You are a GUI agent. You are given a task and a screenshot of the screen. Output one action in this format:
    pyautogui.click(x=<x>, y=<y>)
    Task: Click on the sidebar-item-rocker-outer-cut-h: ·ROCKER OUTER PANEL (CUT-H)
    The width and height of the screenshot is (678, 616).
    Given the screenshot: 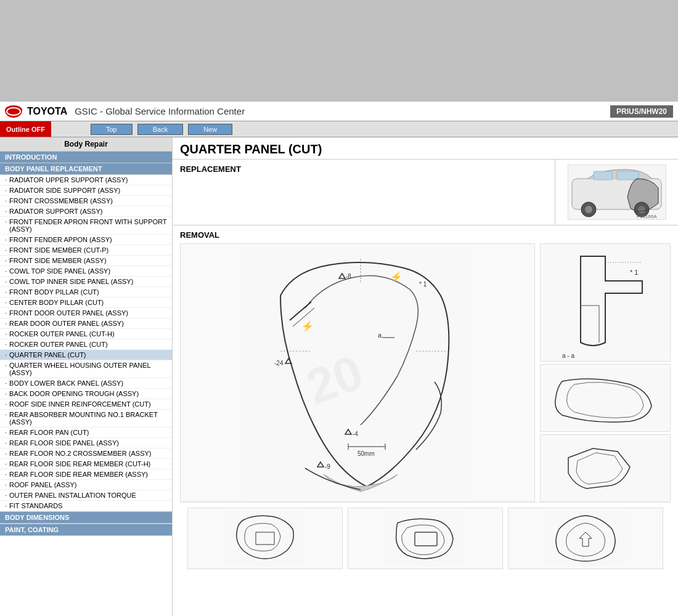 What is the action you would take?
    pyautogui.click(x=86, y=334)
    